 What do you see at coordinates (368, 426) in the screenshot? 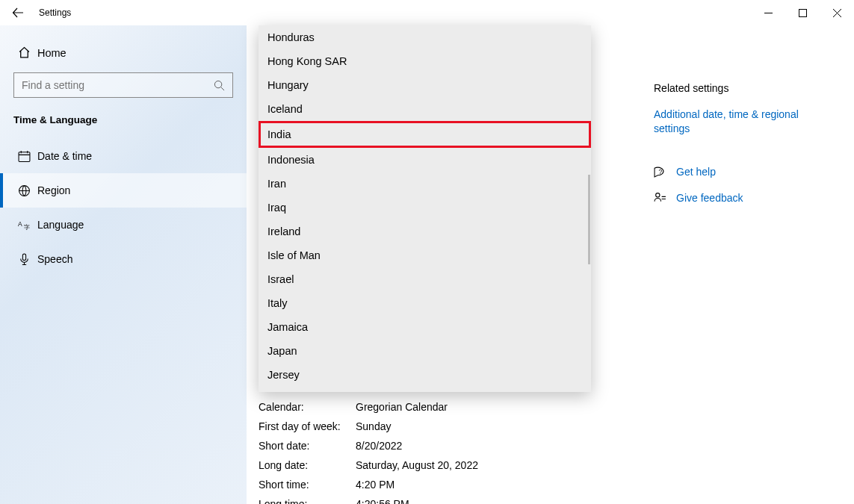
I see `format-row: First day of week:Sunday` at bounding box center [368, 426].